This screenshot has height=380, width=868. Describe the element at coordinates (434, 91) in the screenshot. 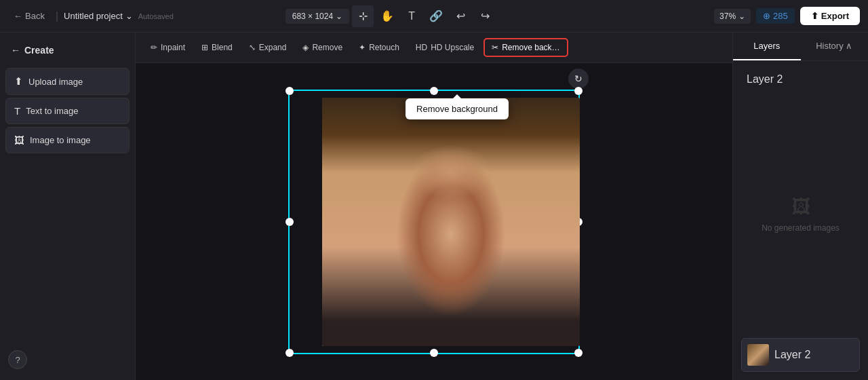

I see `handle-top-middle` at that location.